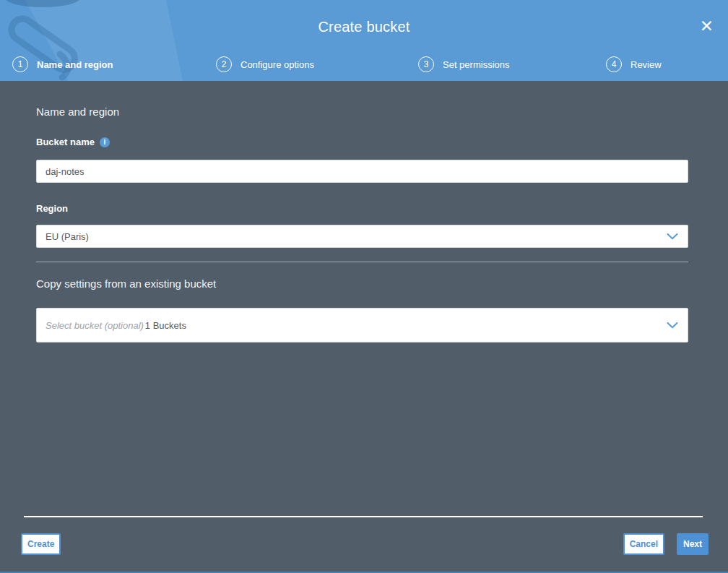 The image size is (728, 573). What do you see at coordinates (634, 64) in the screenshot?
I see `step-review: 4 Review` at bounding box center [634, 64].